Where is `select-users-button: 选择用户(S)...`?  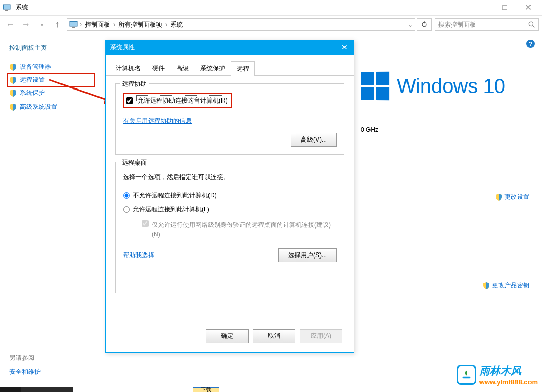
select-users-button: 选择用户(S)... is located at coordinates (307, 255).